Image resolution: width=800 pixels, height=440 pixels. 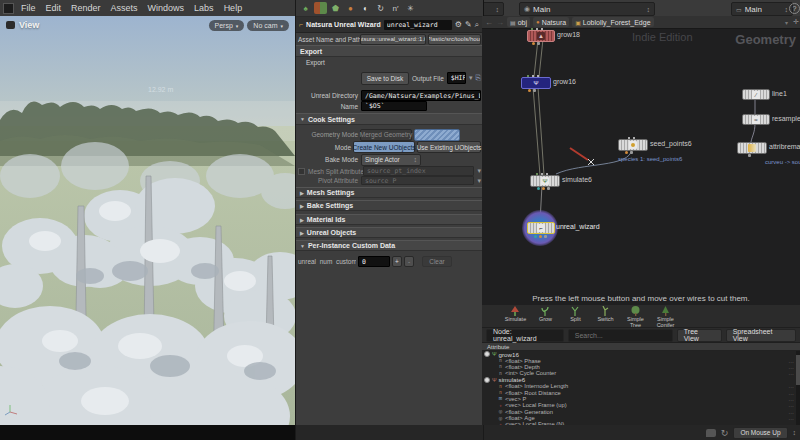 I want to click on shelf-tool-split: Split, so click(x=576, y=314).